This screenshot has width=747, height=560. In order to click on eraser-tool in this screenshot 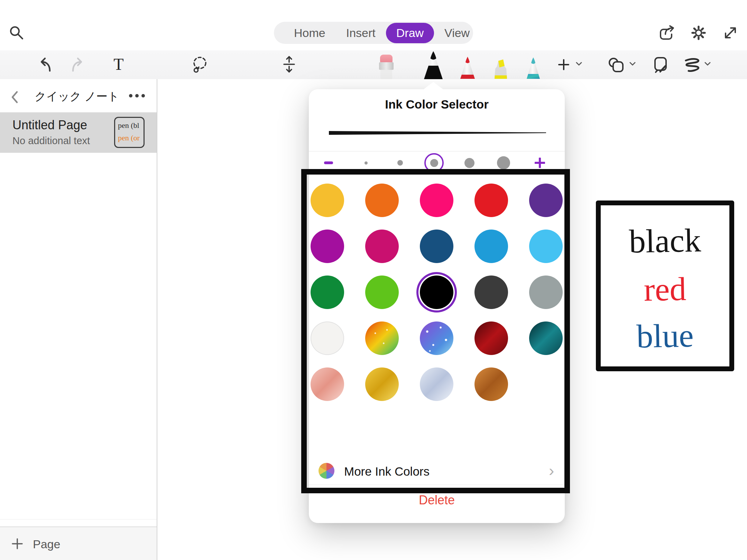, I will do `click(386, 67)`.